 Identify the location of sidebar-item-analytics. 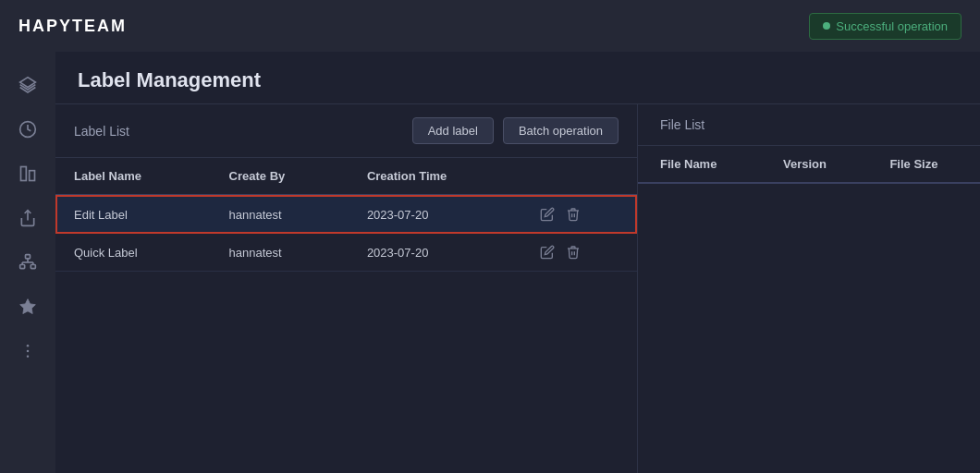
(28, 174).